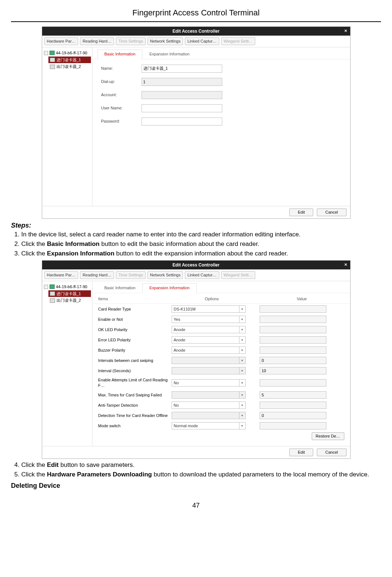 Image resolution: width=392 pixels, height=577 pixels. What do you see at coordinates (328, 436) in the screenshot?
I see `restore-default-button: Restore De…` at bounding box center [328, 436].